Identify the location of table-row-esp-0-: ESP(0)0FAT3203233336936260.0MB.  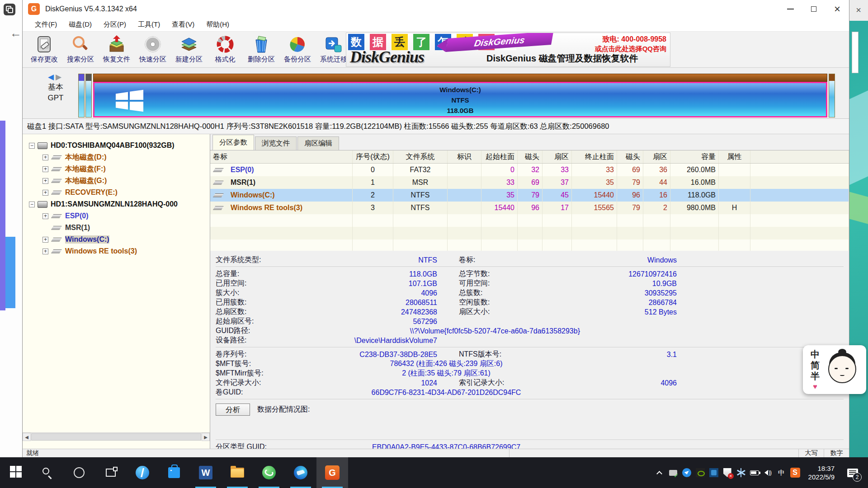
(530, 170).